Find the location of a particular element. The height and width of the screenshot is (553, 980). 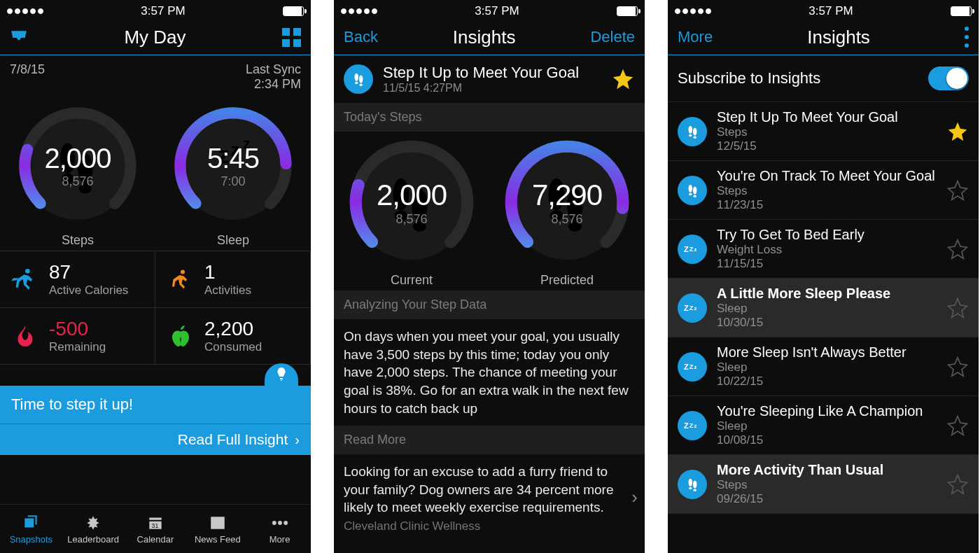

date-label: 7/8/15 is located at coordinates (27, 77).